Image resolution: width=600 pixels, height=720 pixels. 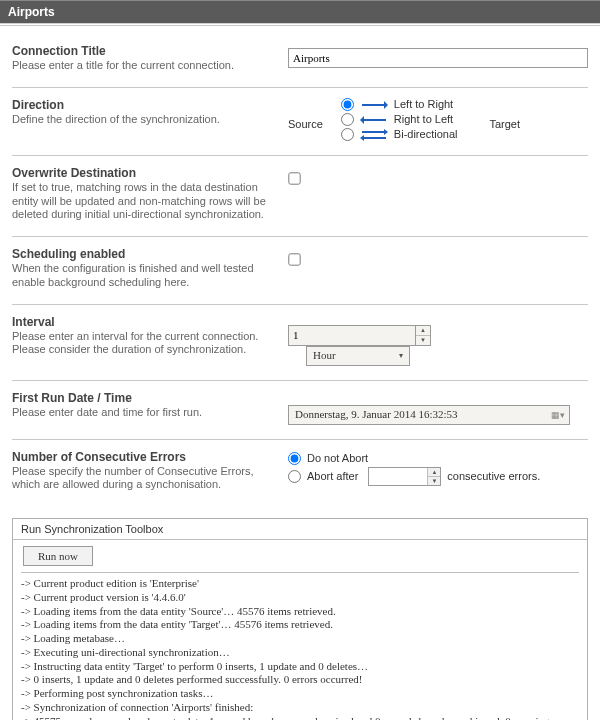 I want to click on direction-option-bi-label: Bi-directional, so click(x=425, y=134).